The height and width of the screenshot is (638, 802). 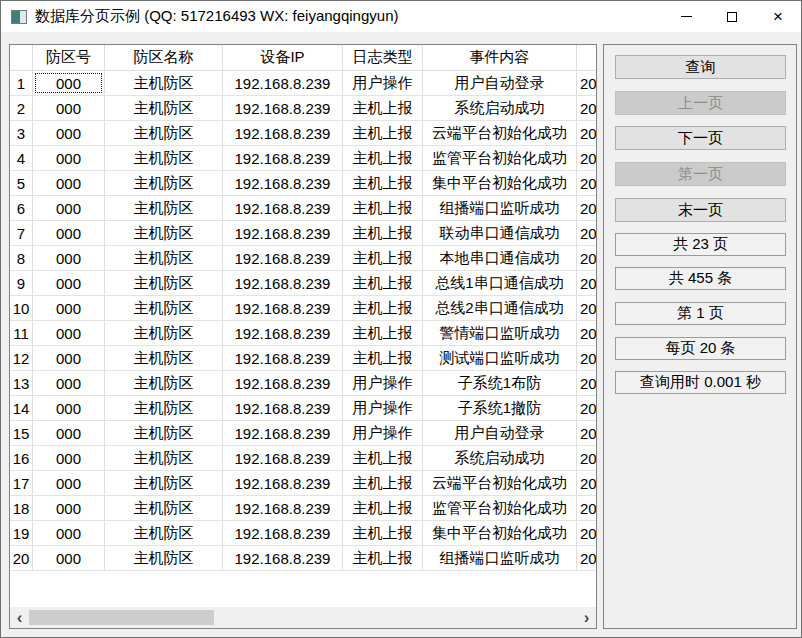 What do you see at coordinates (500, 558) in the screenshot?
I see `cell-event-content: 组播端口监听成功` at bounding box center [500, 558].